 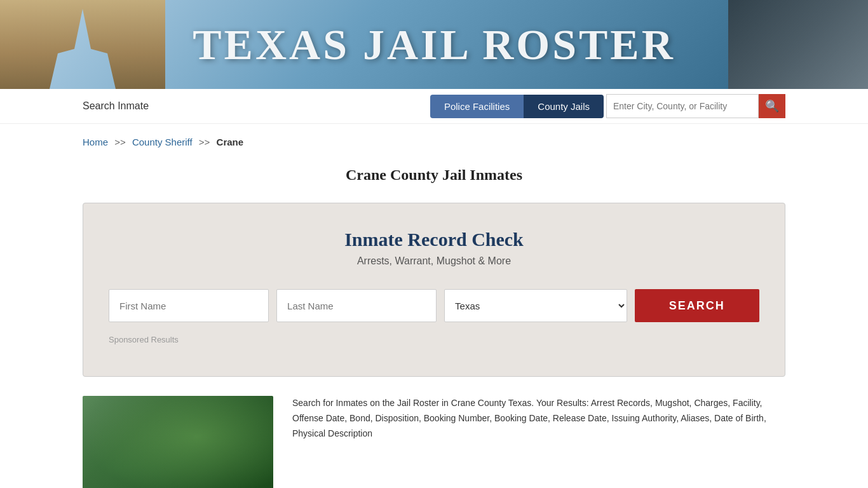 What do you see at coordinates (189, 306) in the screenshot?
I see `first-name-input` at bounding box center [189, 306].